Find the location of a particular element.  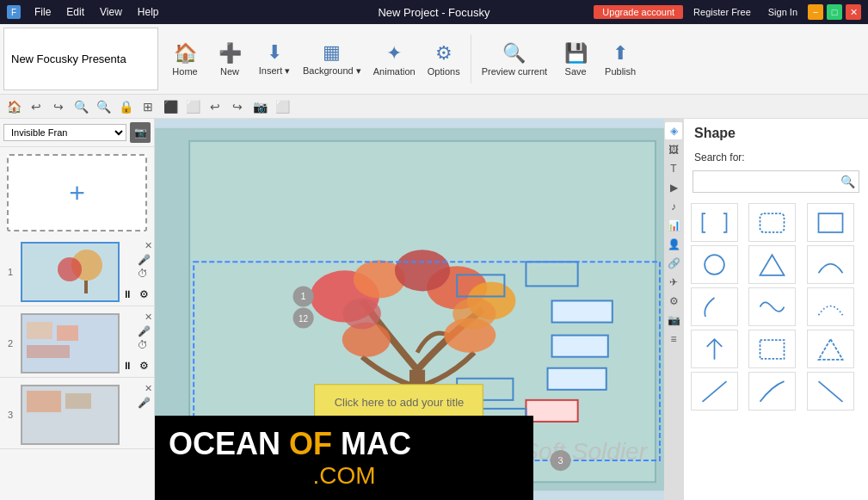

play-ctrl-2: ⏸ is located at coordinates (127, 366).